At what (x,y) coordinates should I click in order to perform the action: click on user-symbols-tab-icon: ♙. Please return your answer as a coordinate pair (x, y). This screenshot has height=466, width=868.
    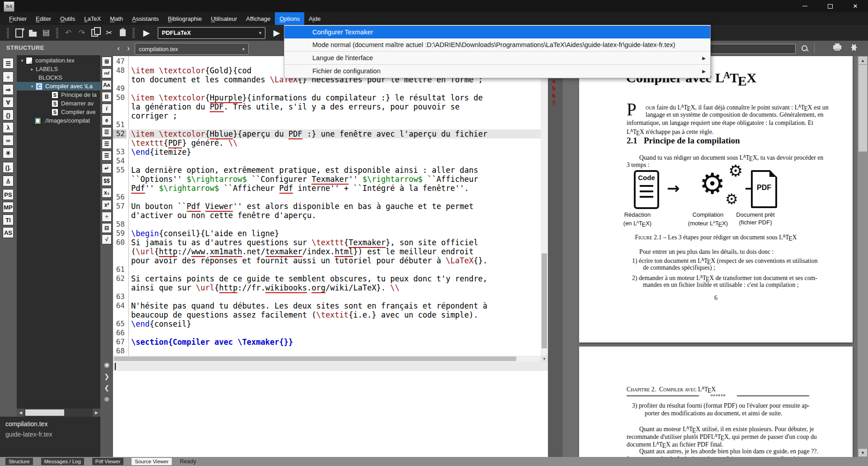
    Looking at the image, I should click on (8, 181).